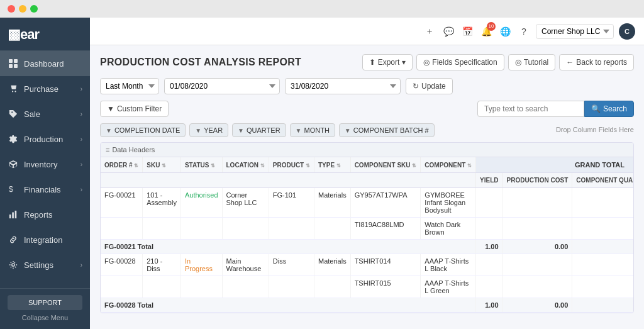 Image resolution: width=644 pixels, height=329 pixels. Describe the element at coordinates (531, 109) in the screenshot. I see `search-input` at that location.